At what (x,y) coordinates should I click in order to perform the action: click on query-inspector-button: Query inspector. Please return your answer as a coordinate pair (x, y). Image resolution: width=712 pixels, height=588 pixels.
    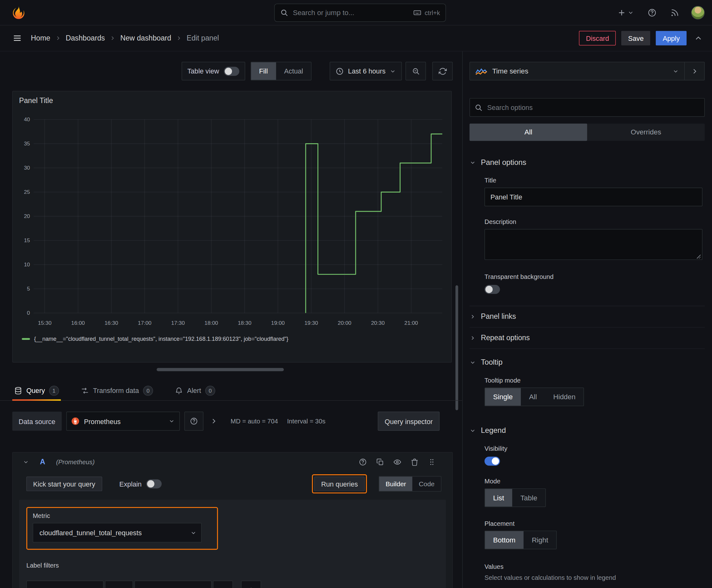
    Looking at the image, I should click on (409, 421).